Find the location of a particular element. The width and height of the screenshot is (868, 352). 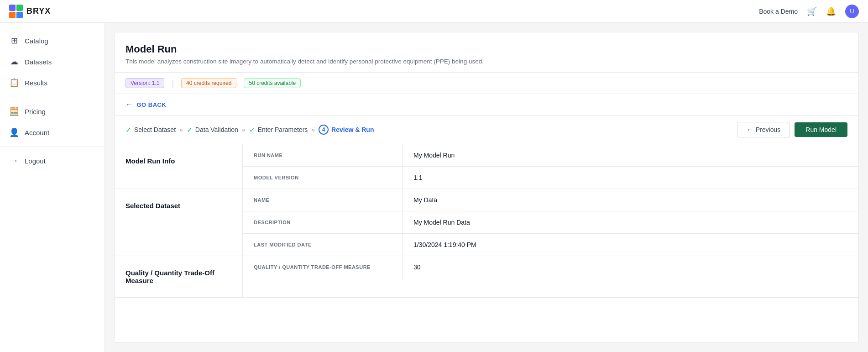

data-value-selected-dataset-1: My Model Run Data is located at coordinates (442, 222).